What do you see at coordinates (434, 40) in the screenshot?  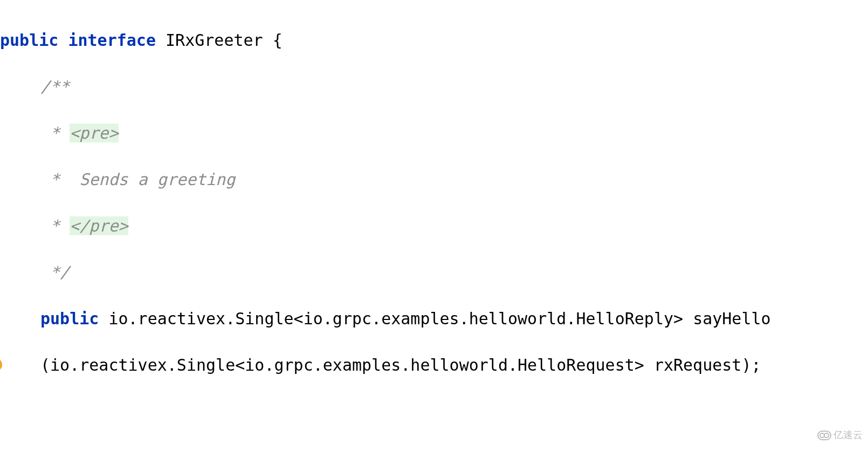 I see `code-line: public interface IRxGreeter {` at bounding box center [434, 40].